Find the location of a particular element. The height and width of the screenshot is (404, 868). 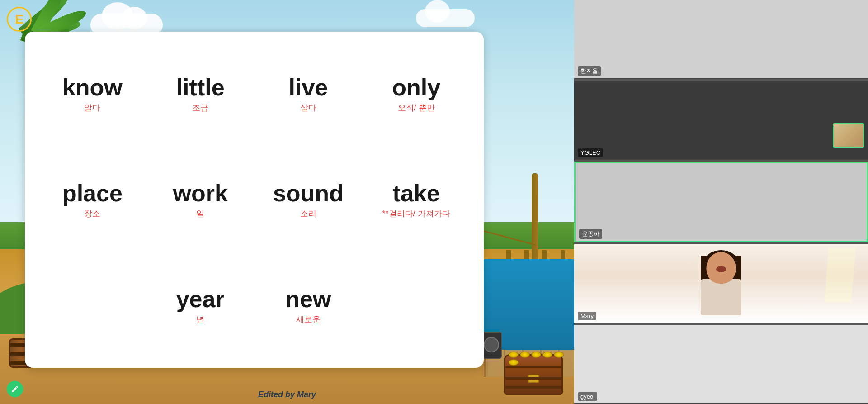

vocab-cell-work: work 일 is located at coordinates (201, 200).